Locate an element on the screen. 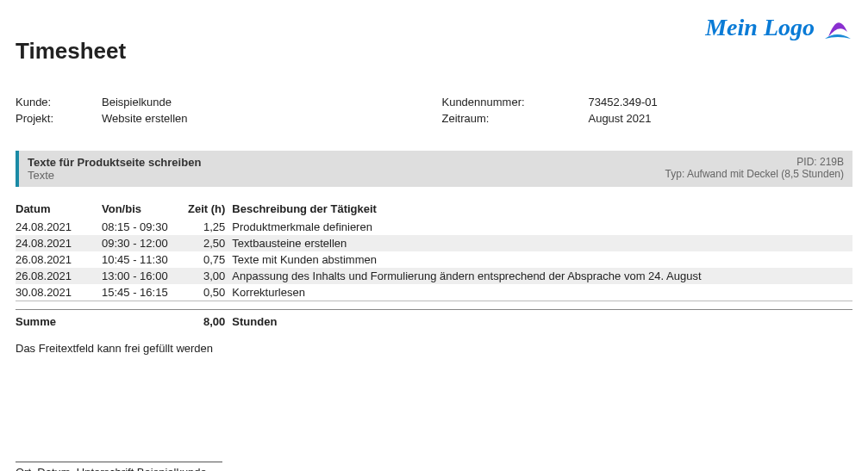 This screenshot has height=471, width=868. sum-label: Summe is located at coordinates (59, 319).